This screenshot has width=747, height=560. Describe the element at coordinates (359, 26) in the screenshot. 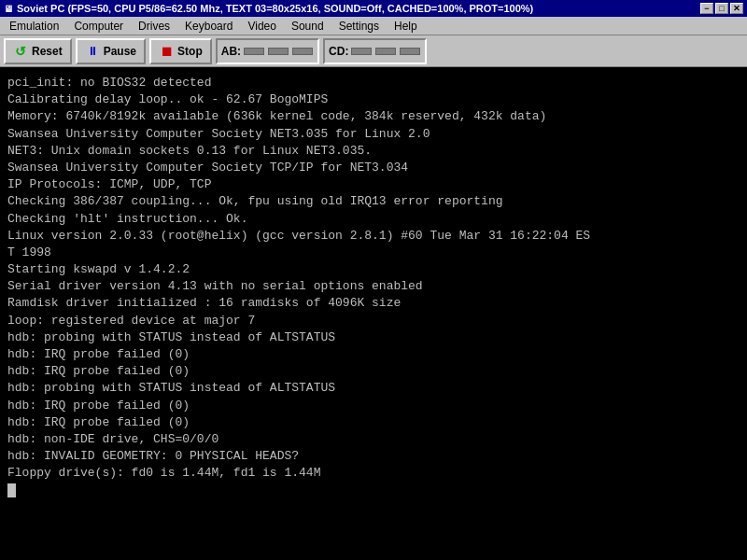

I see `menu-settings: Settings` at that location.